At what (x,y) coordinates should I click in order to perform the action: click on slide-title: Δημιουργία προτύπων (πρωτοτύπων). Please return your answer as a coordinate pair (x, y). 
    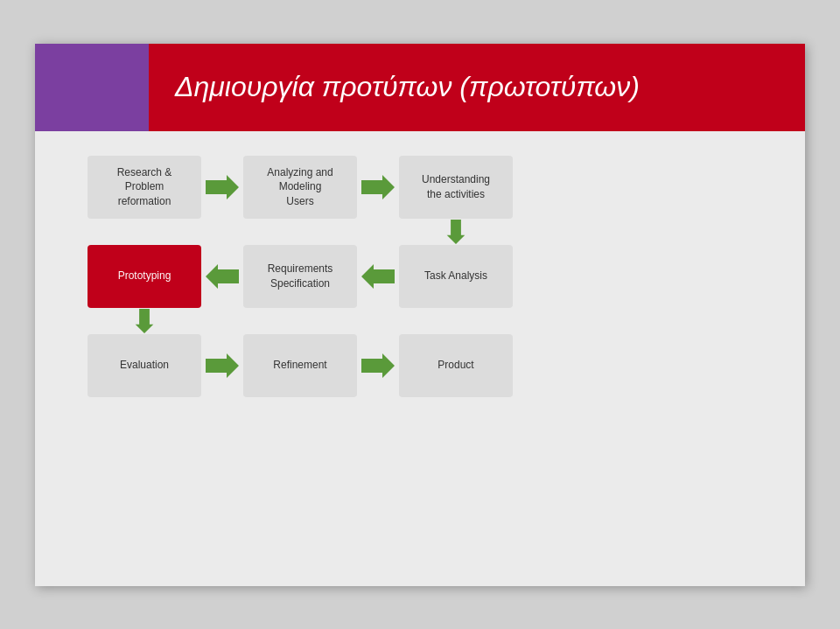
    Looking at the image, I should click on (408, 87).